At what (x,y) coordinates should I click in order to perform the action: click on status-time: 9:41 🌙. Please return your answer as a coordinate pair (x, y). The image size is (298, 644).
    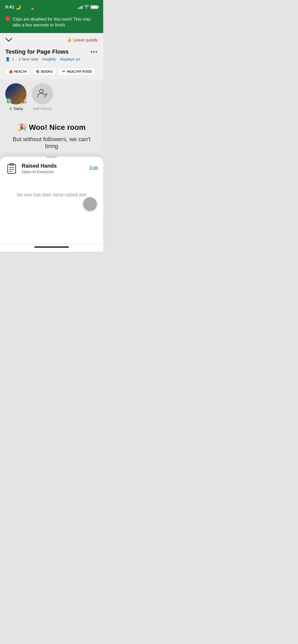
    Looking at the image, I should click on (13, 7).